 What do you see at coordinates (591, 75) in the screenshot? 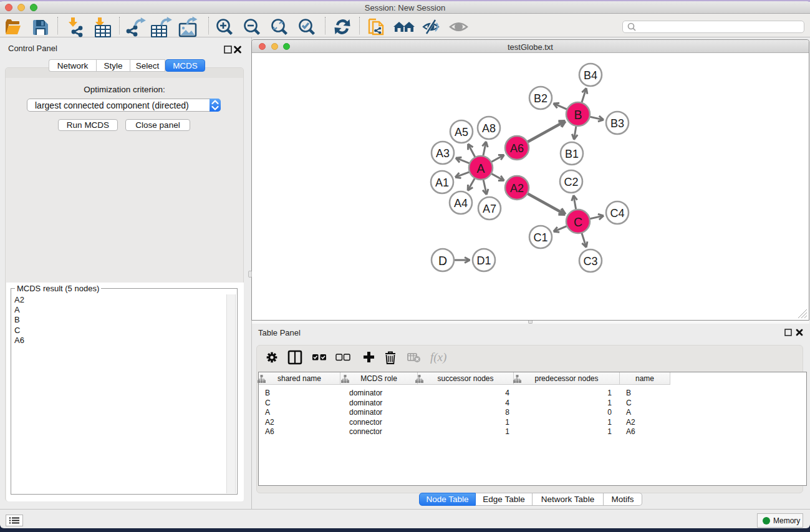
I see `svg-text: B4` at bounding box center [591, 75].